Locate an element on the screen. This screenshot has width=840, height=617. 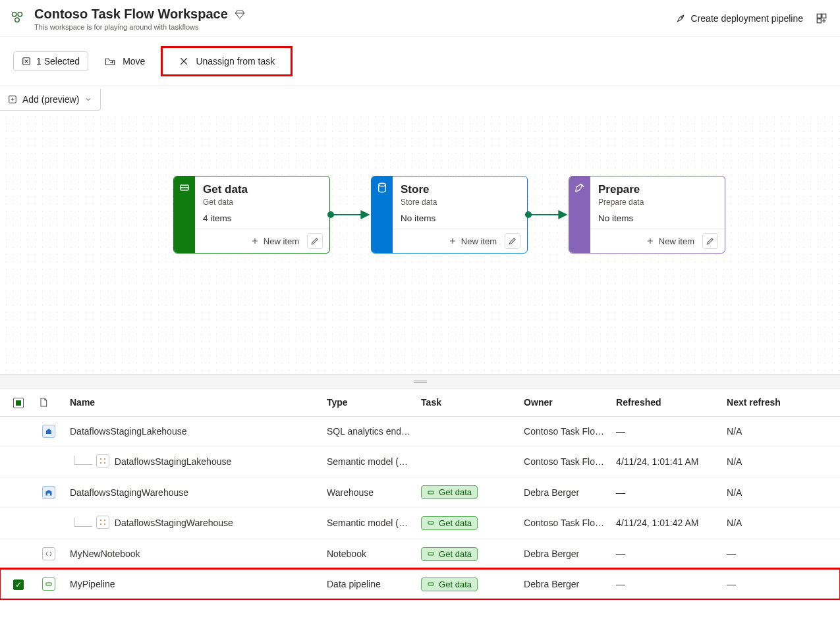
chevron-down-icon is located at coordinates (88, 99).